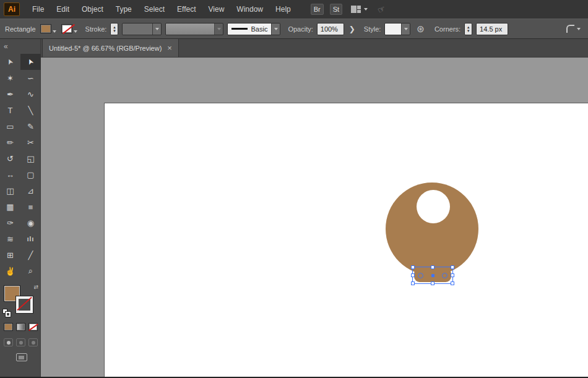 The height and width of the screenshot is (378, 588). Describe the element at coordinates (10, 126) in the screenshot. I see `rectangle-tool: ▭` at that location.